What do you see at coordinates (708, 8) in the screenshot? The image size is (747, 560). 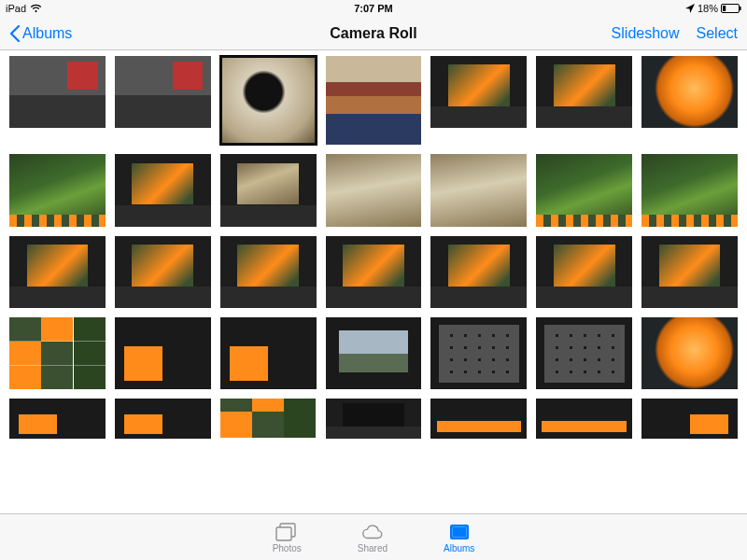 I see `battery-percent: 18%` at bounding box center [708, 8].